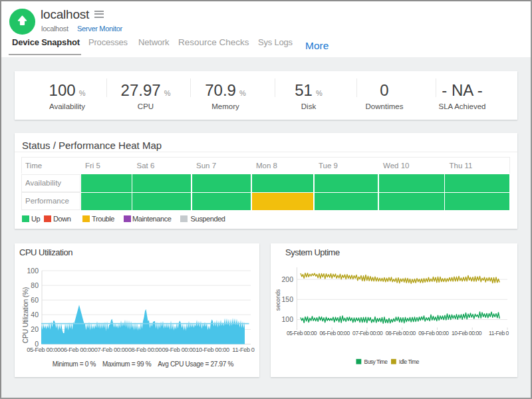 The width and height of the screenshot is (532, 399). What do you see at coordinates (410, 362) in the screenshot?
I see `svg-text: Idle Time` at bounding box center [410, 362].